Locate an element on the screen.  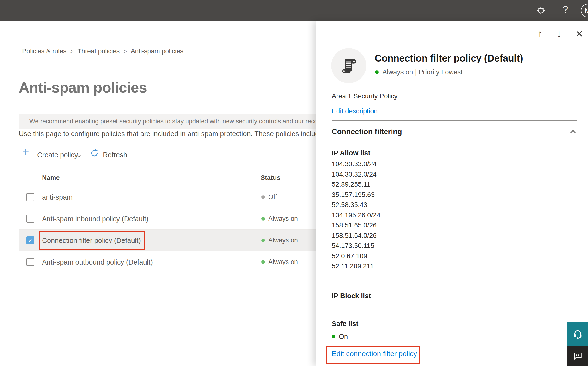
edit-connection-filter-policy-link: Edit connection filter policy is located at coordinates (374, 354).